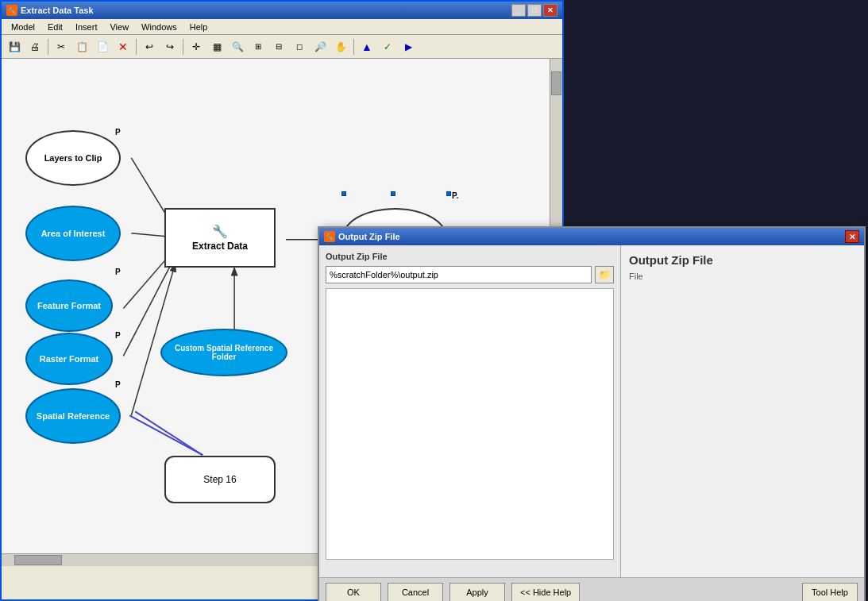 This screenshot has width=868, height=601. Describe the element at coordinates (282, 10) in the screenshot. I see `title-bar: 🔧 Extract Data Task _ □ ✕` at that location.